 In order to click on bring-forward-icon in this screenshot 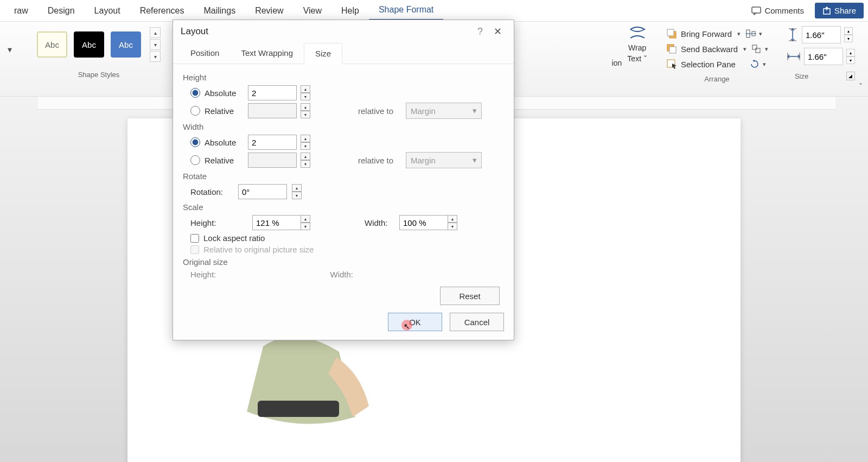, I will do `click(672, 34)`.